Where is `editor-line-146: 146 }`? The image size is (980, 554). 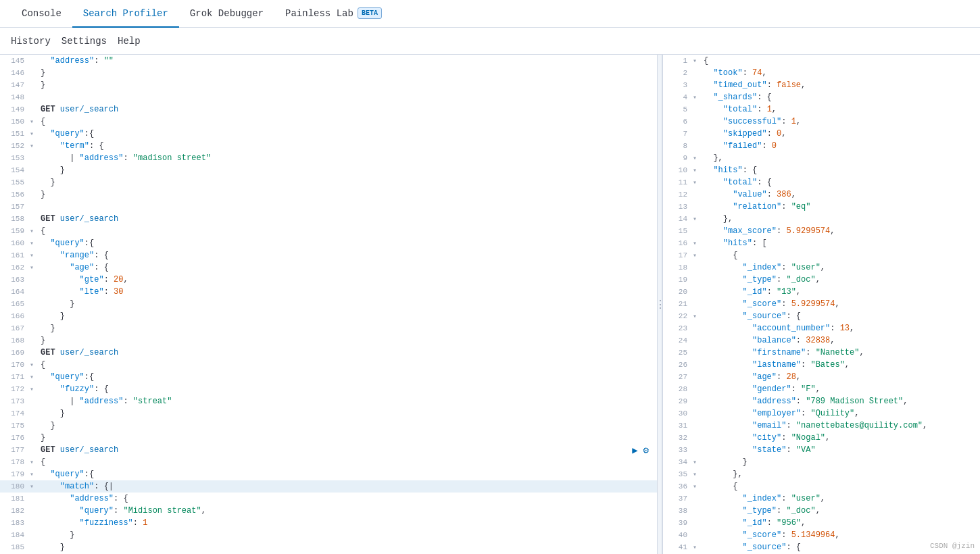
editor-line-146: 146 } is located at coordinates (328, 73).